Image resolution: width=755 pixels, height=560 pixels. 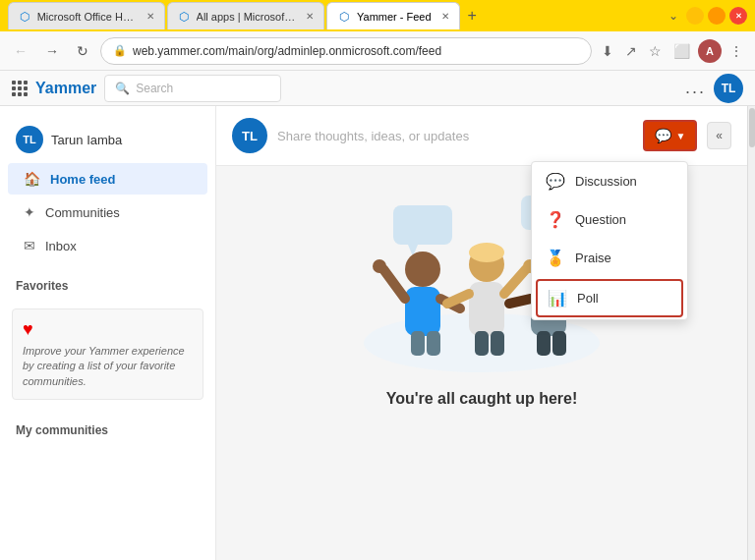 What do you see at coordinates (670, 136) in the screenshot?
I see `post-type-button: 💬 ▼` at bounding box center [670, 136].